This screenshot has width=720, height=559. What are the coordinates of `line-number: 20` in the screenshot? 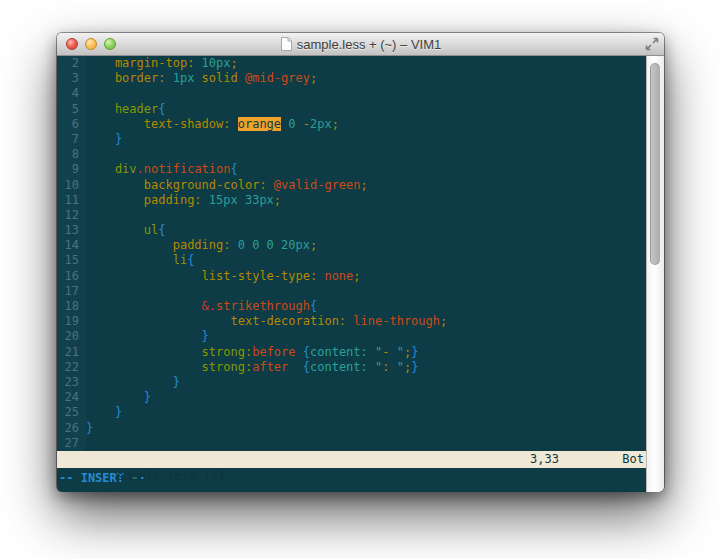 It's located at (72, 336).